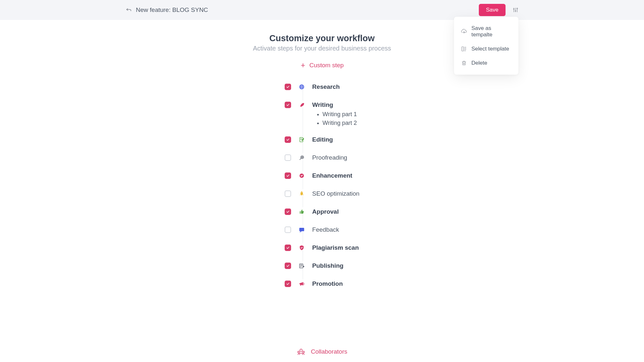 Image resolution: width=644 pixels, height=362 pixels. I want to click on megaphone-icon, so click(302, 284).